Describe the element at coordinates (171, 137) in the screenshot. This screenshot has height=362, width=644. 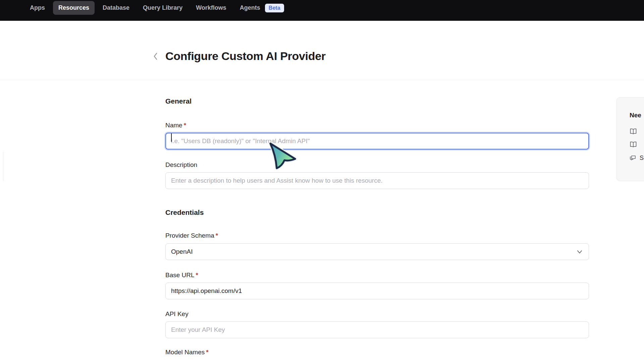
I see `text-caret` at that location.